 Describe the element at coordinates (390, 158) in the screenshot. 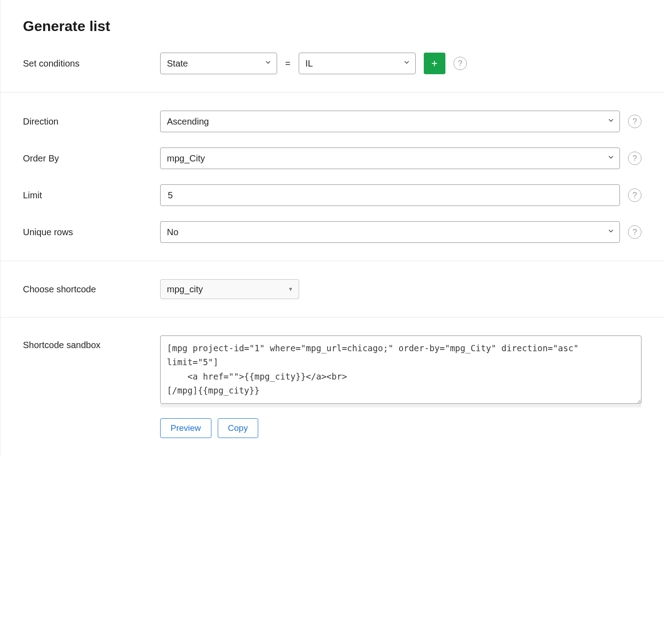

I see `order-by-select: mpg_City` at that location.